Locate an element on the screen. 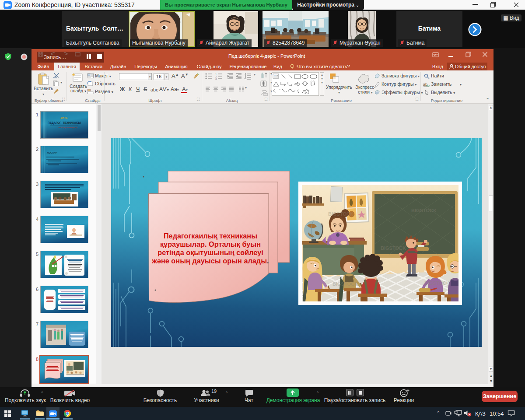 The height and width of the screenshot is (420, 525). svg-text: ЖОСПАР: is located at coordinates (52, 153).